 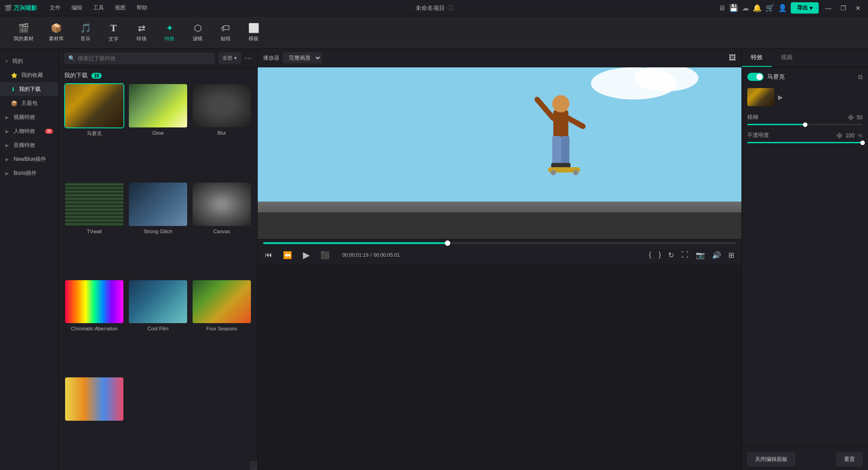 I want to click on tab-video: 视频, so click(x=787, y=58).